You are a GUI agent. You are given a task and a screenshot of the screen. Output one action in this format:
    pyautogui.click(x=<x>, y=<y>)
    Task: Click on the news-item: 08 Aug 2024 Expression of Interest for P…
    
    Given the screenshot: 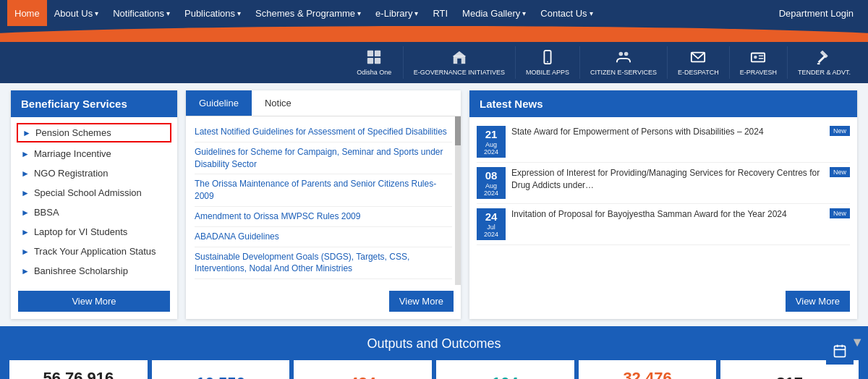 What is the action you would take?
    pyautogui.click(x=663, y=184)
    